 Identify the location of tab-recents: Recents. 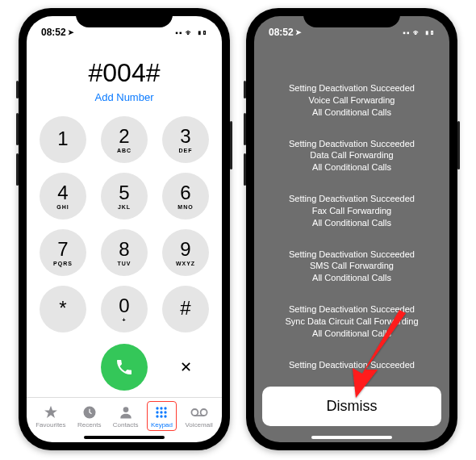
(89, 416).